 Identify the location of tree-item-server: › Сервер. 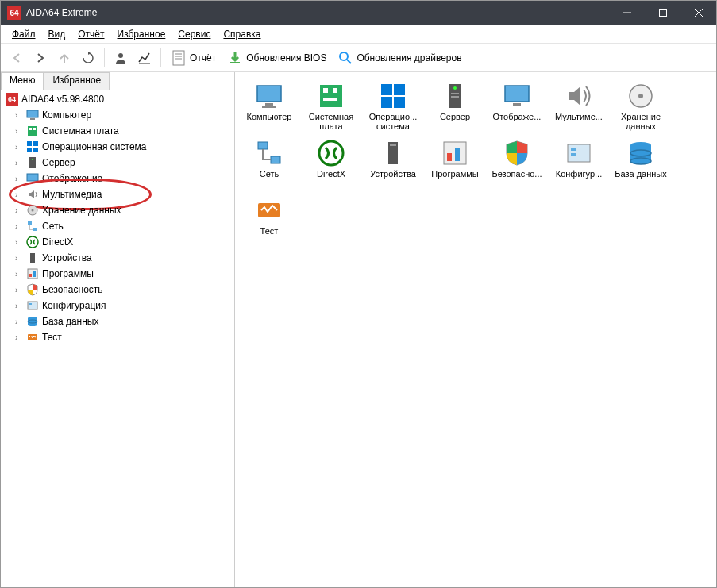
(118, 163).